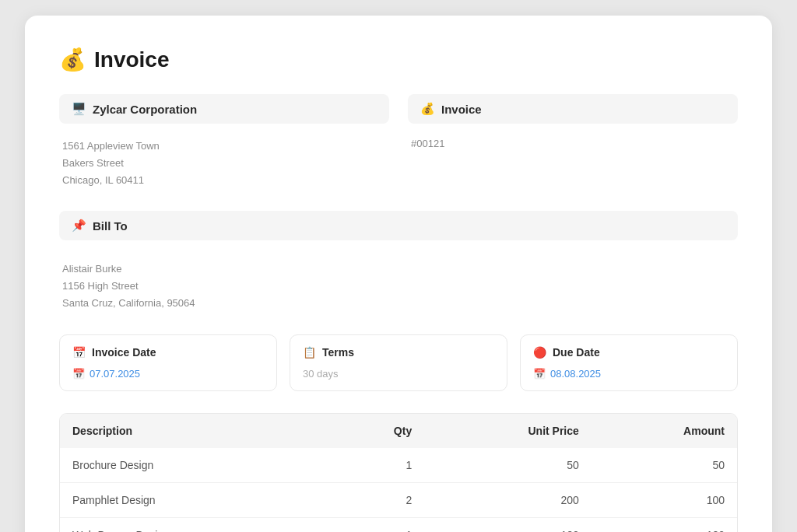  Describe the element at coordinates (115, 373) in the screenshot. I see `invoice-date-text: 07.07.2025` at that location.